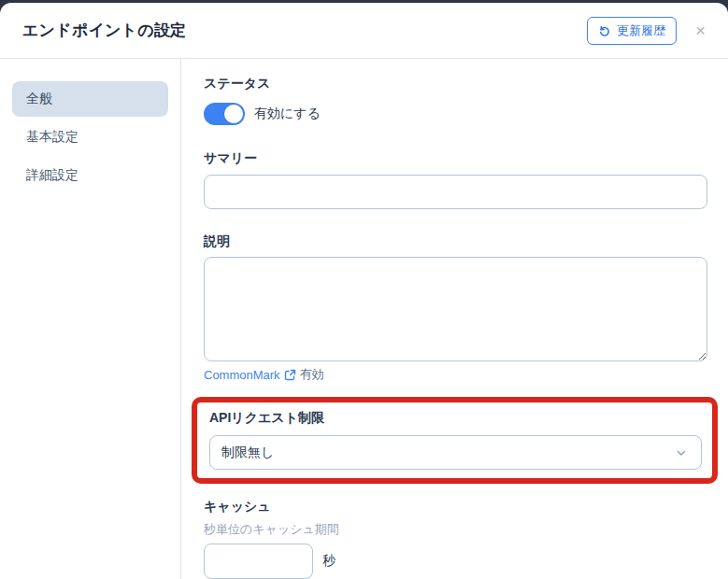 The image size is (728, 579). Describe the element at coordinates (312, 374) in the screenshot. I see `description-hint-suffix: 有効` at that location.